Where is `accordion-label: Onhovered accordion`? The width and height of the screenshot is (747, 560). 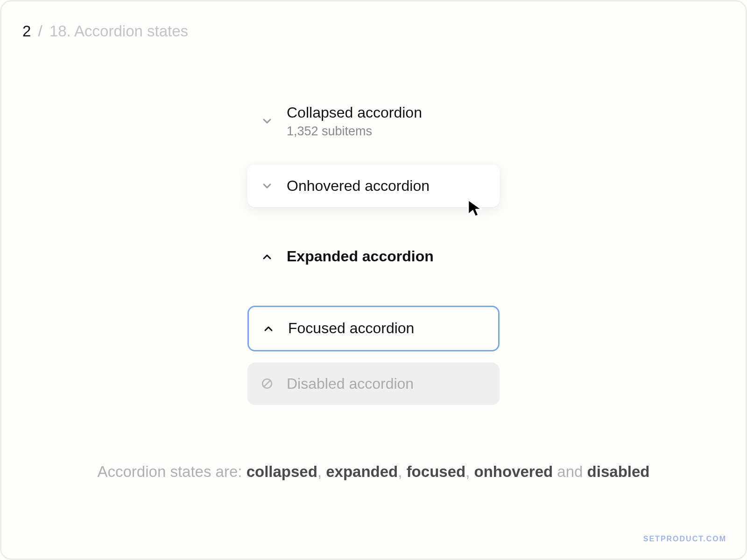 accordion-label: Onhovered accordion is located at coordinates (358, 186).